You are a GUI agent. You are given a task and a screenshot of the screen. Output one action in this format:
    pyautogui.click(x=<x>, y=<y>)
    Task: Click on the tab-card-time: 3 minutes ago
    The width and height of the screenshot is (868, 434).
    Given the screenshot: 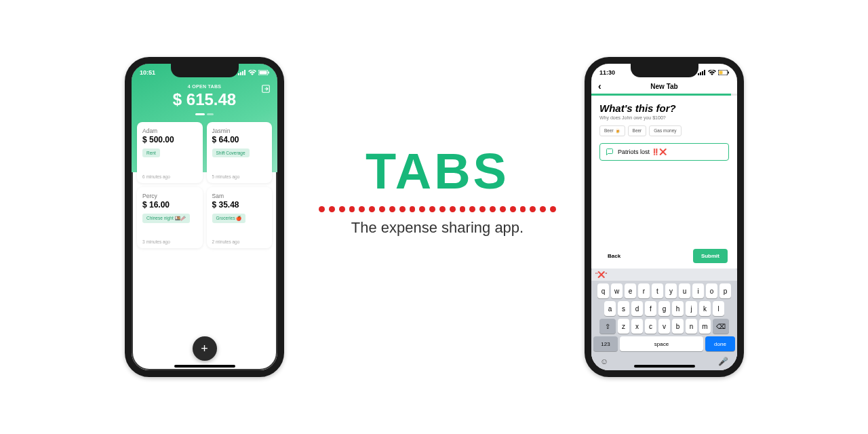 What is the action you would take?
    pyautogui.click(x=156, y=241)
    